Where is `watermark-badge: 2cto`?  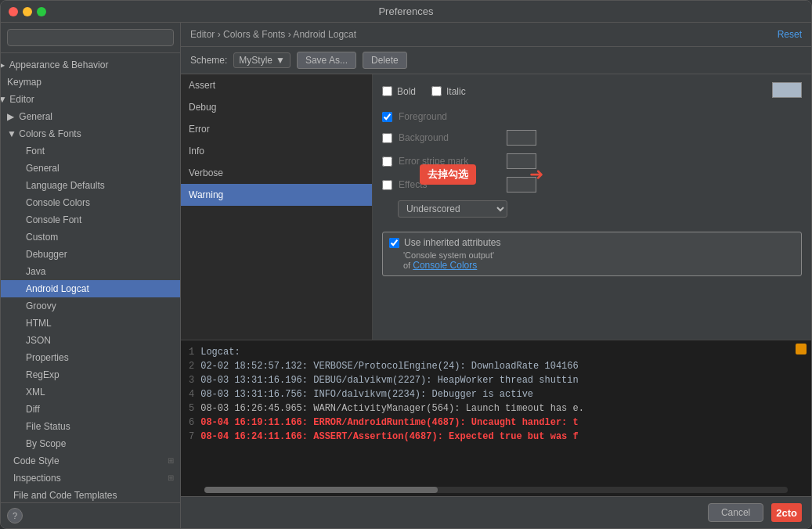 watermark-badge: 2cto is located at coordinates (786, 513).